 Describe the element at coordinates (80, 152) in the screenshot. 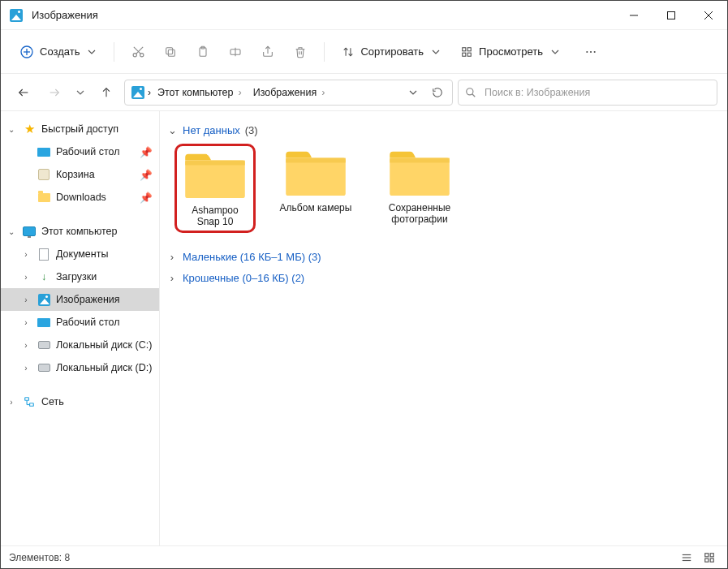

I see `sidebar-desktop: Рабочий стол 📌` at that location.